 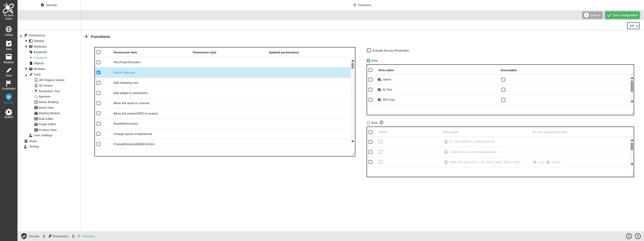 I want to click on svg-text: 3D, so click(x=36, y=86).